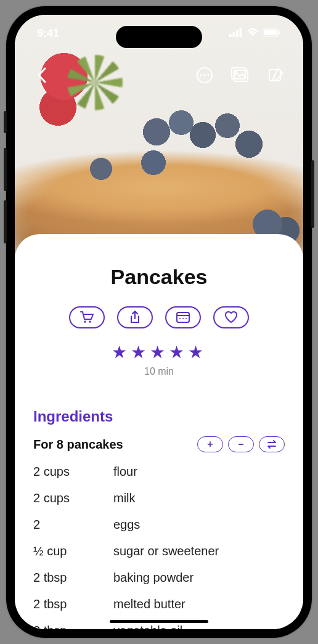 The height and width of the screenshot is (644, 318). I want to click on servings-label: For 8 pancakes, so click(78, 445).